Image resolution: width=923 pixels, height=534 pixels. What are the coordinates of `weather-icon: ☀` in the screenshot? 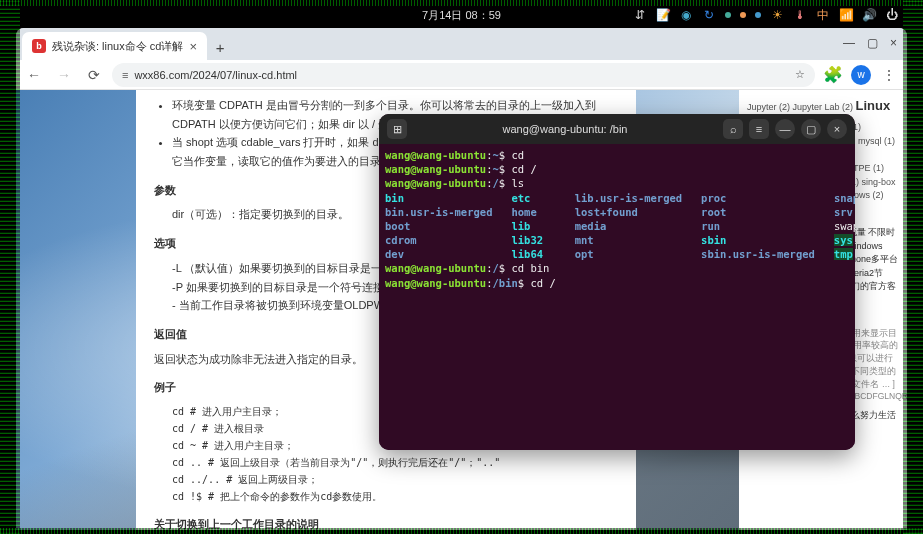 It's located at (777, 15).